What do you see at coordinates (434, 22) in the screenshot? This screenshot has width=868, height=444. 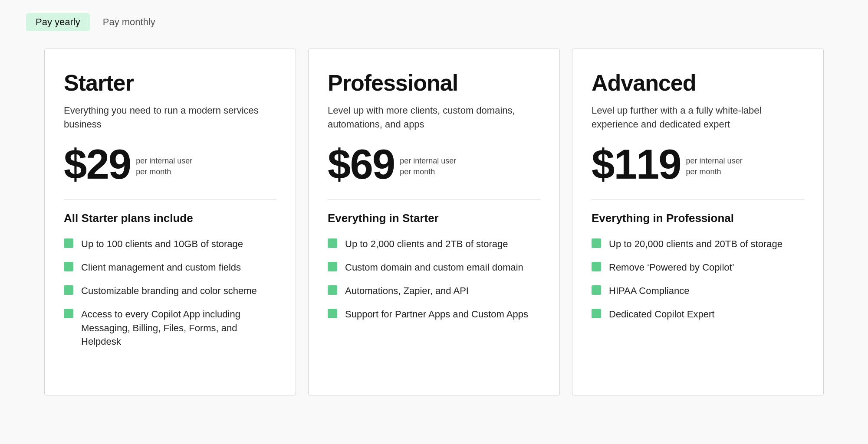 I see `billing-toggle: Pay yearly Pay monthly` at bounding box center [434, 22].